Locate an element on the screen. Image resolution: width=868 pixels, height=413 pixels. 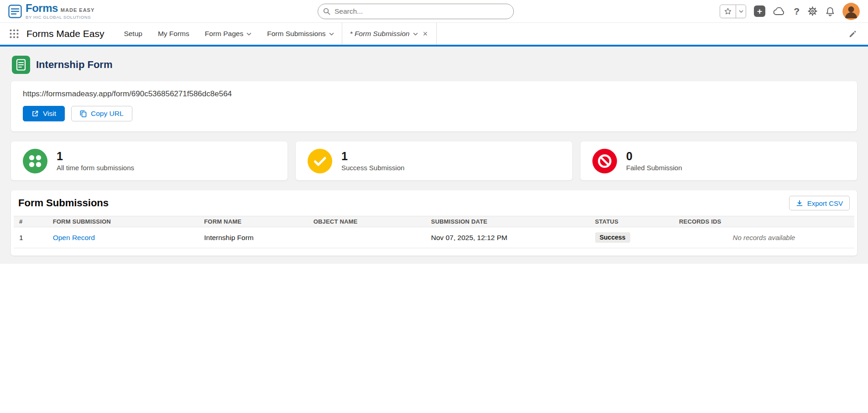
column-header-number: # is located at coordinates (31, 222).